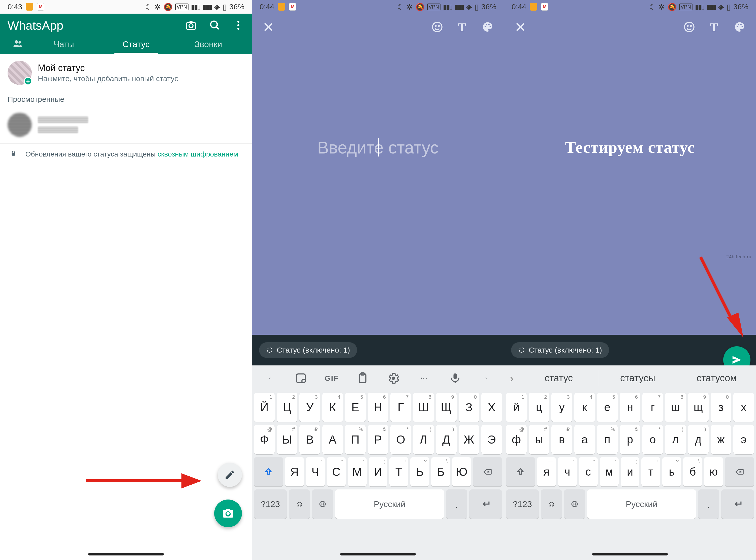 The image size is (756, 560). I want to click on key-А: А, so click(333, 439).